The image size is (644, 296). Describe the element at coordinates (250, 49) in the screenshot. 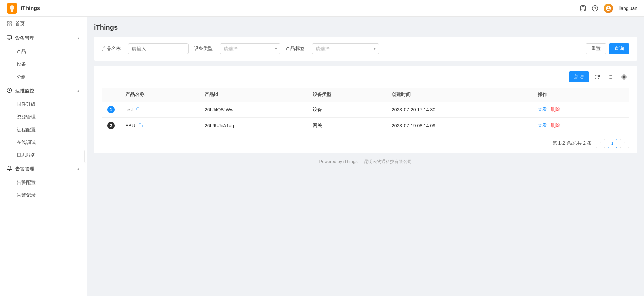

I see `device-type-select: 请选择 设备 网关` at that location.